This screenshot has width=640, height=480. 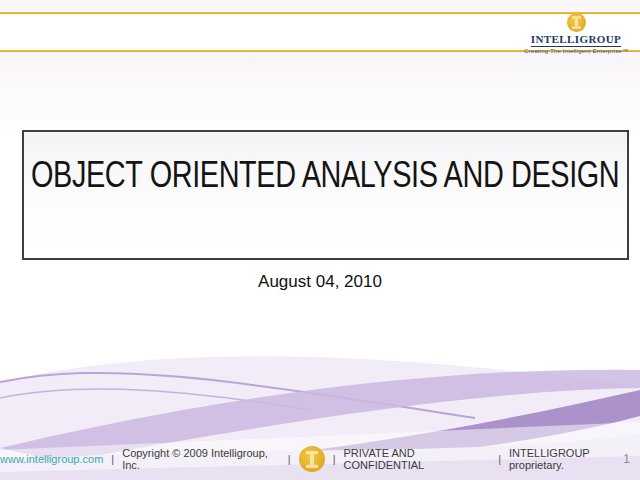 What do you see at coordinates (576, 34) in the screenshot?
I see `intelligroup-logo: INTELLIGROUP Creating The Intelligent En…` at bounding box center [576, 34].